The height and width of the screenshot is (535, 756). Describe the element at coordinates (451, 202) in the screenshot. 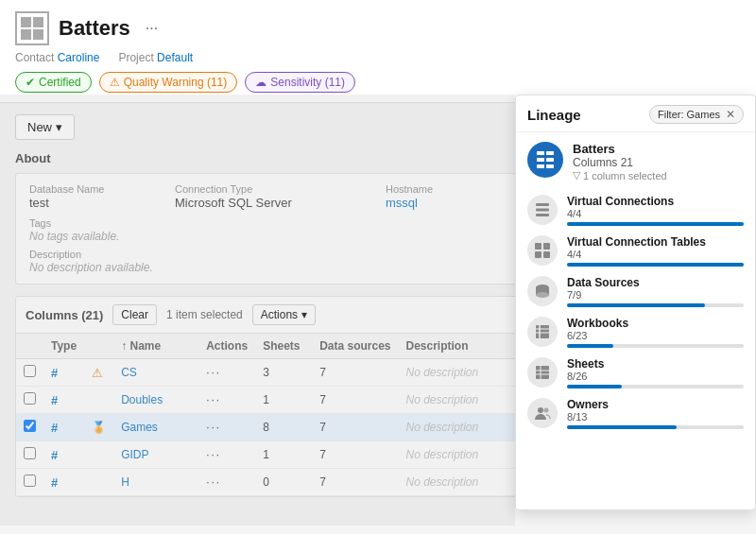

I see `hostname-value: mssql` at that location.